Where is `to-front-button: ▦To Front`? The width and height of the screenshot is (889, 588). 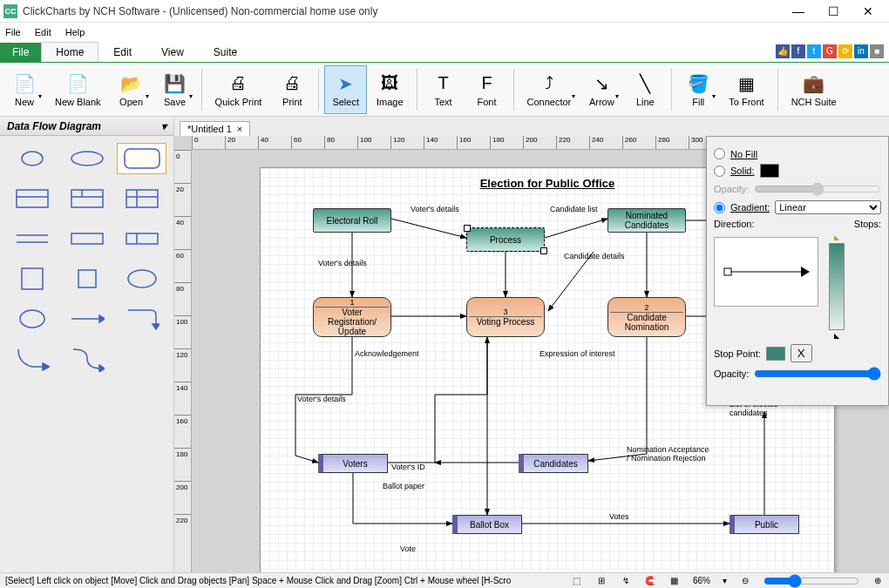 to-front-button: ▦To Front is located at coordinates (746, 90).